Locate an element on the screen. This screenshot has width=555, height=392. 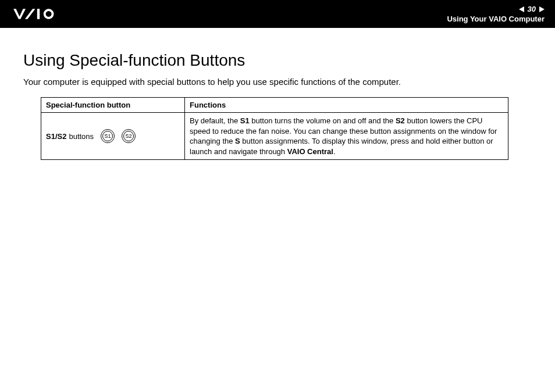
col-header-functions: Functions is located at coordinates (347, 105).